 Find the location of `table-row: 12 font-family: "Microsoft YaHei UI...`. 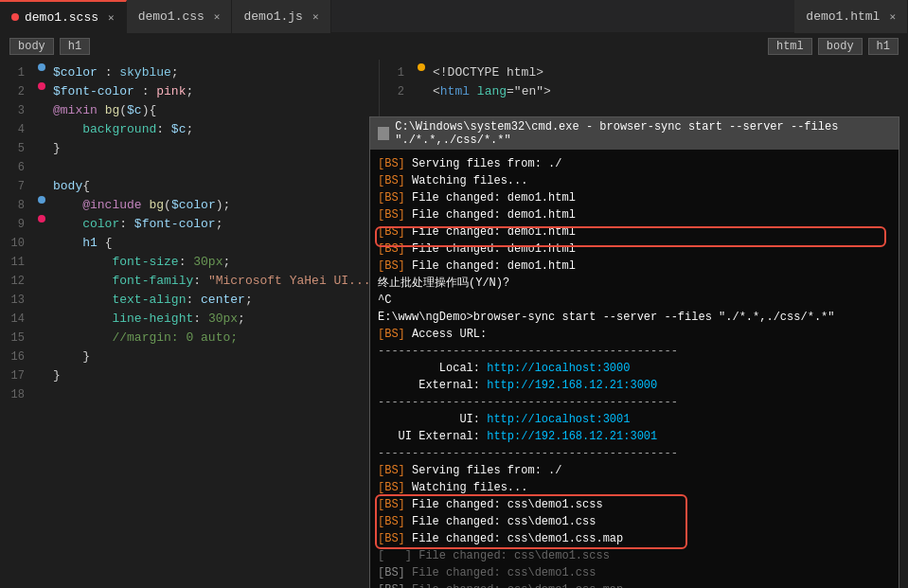

table-row: 12 font-family: "Microsoft YaHei UI... is located at coordinates (189, 281).